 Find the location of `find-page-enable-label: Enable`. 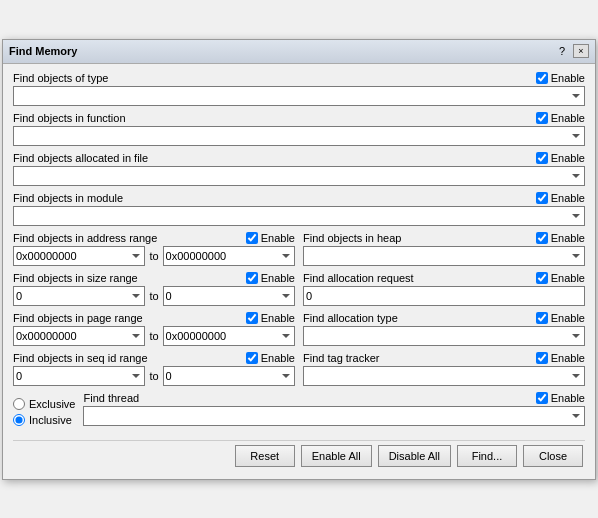

find-page-enable-label: Enable is located at coordinates (278, 318).